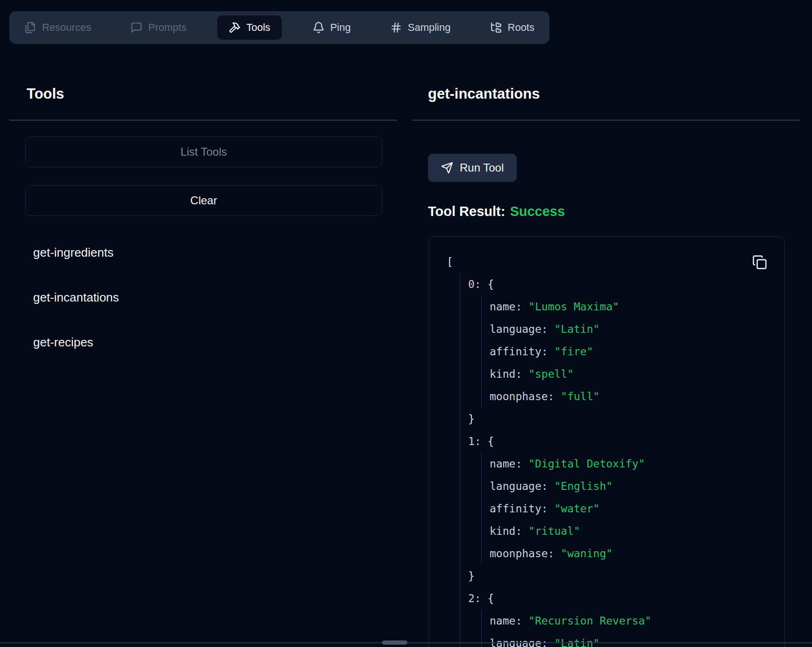  Describe the element at coordinates (30, 28) in the screenshot. I see `files-icon` at that location.